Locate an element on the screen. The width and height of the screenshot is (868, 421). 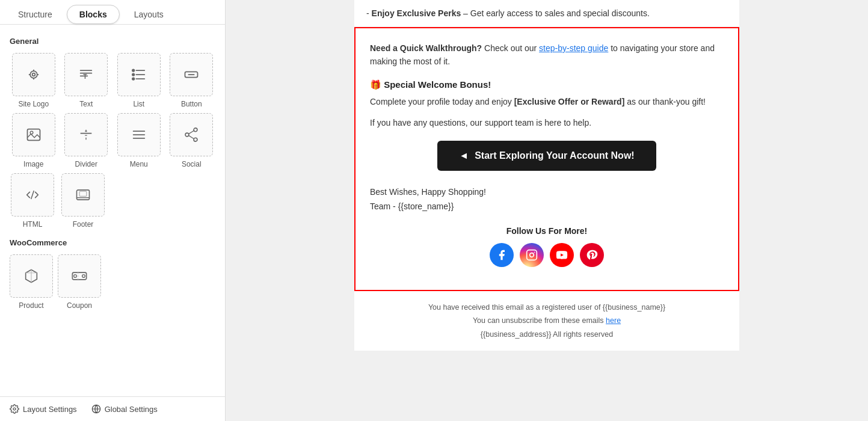
block-divider-label: Divider is located at coordinates (87, 164).